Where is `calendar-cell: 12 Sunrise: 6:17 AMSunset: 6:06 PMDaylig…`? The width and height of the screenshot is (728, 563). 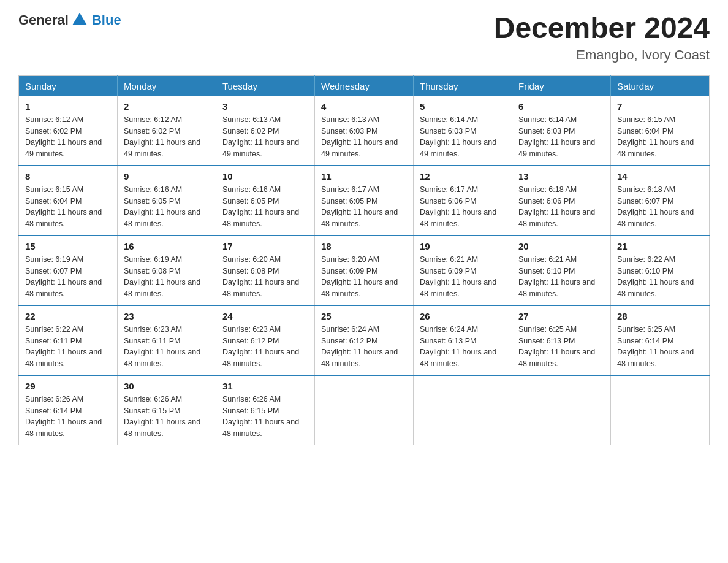
calendar-cell: 12 Sunrise: 6:17 AMSunset: 6:06 PMDaylig… is located at coordinates (463, 201).